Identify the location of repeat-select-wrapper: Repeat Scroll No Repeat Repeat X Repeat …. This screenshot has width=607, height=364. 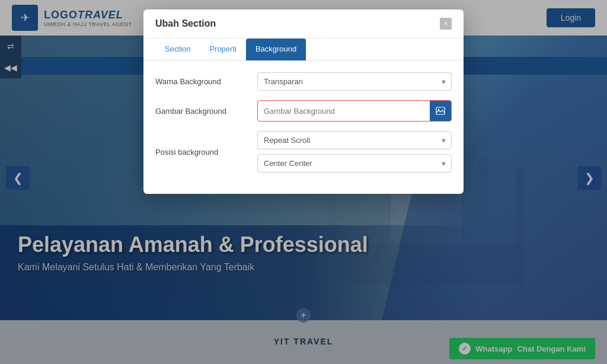
(354, 140).